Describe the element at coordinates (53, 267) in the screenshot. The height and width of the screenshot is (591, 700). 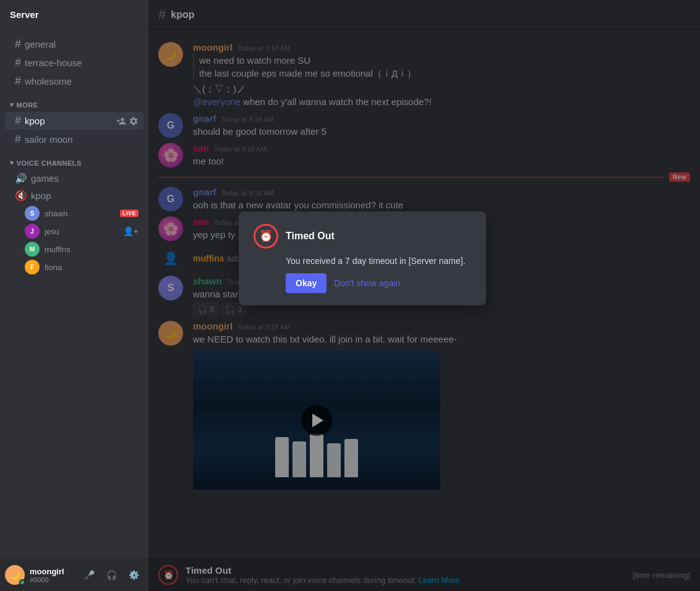
I see `member-name: fiona` at that location.